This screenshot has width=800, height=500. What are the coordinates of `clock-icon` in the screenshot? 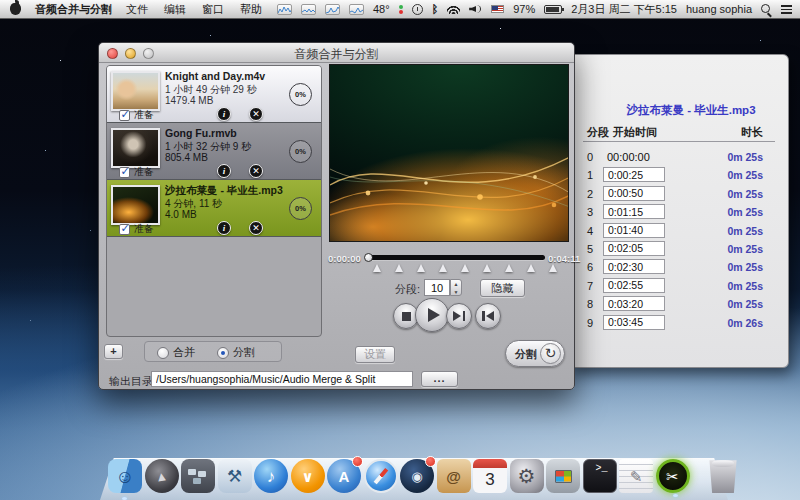 It's located at (418, 10).